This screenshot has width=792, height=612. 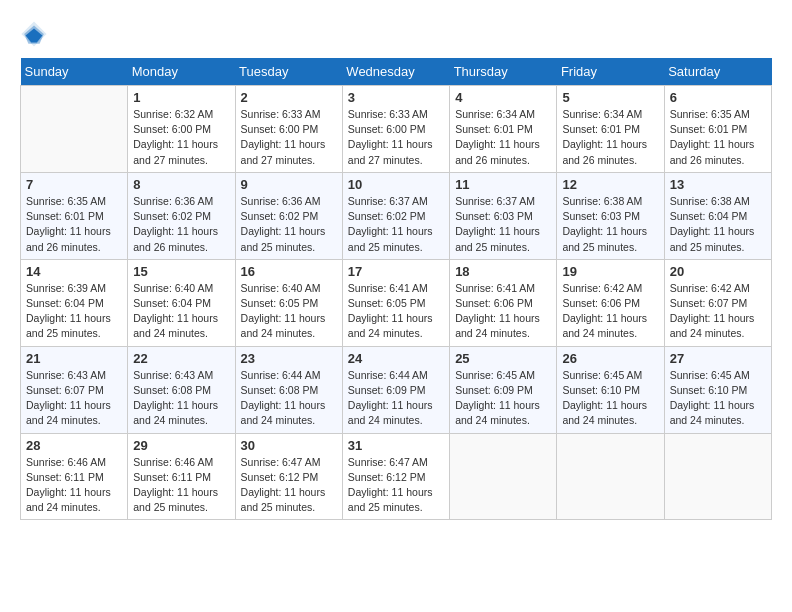 I want to click on day-number: 17, so click(x=396, y=272).